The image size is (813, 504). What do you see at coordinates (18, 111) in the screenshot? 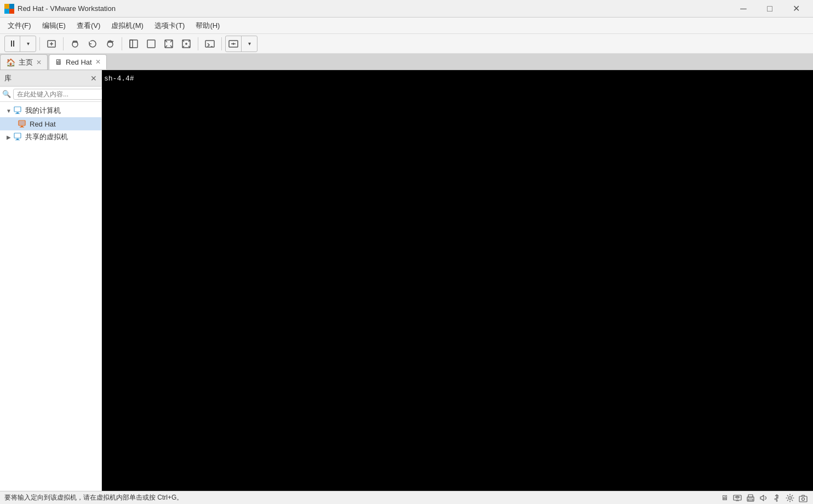
I see `computer-icon` at bounding box center [18, 111].